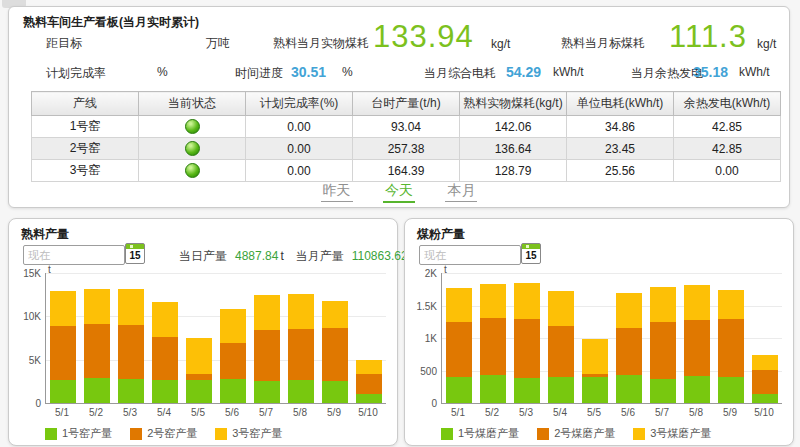 This screenshot has width=800, height=447. What do you see at coordinates (406, 127) in the screenshot?
I see `table-row: 1号窑 0.00 93.04 142.06 34.86 42.85` at bounding box center [406, 127].